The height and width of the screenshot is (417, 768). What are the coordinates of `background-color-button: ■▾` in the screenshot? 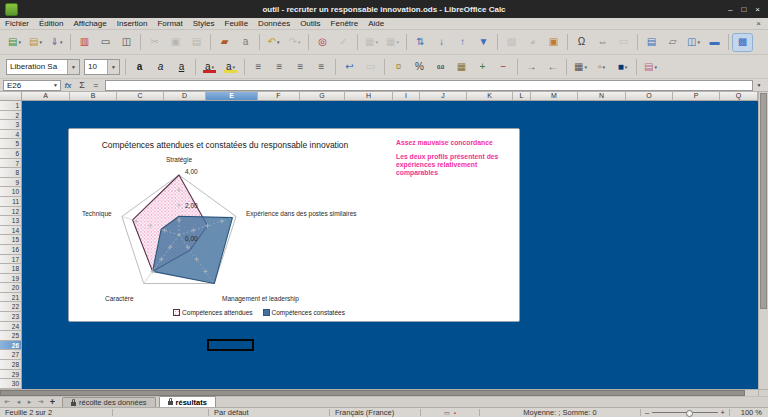 It's located at (622, 66).